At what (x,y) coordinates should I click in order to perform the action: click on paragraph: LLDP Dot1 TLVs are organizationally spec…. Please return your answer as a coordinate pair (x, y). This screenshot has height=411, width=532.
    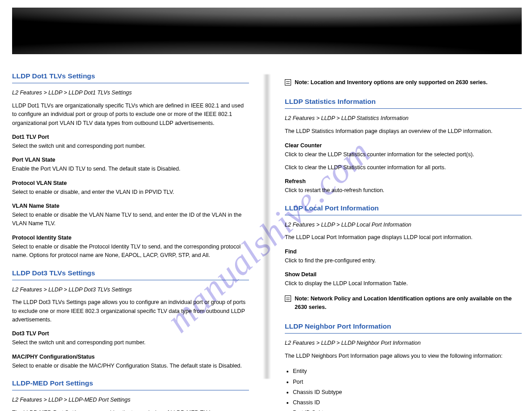
    Looking at the image, I should click on (131, 115).